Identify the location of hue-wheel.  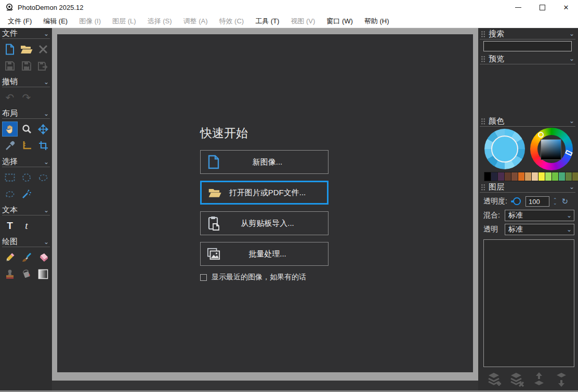
(551, 149).